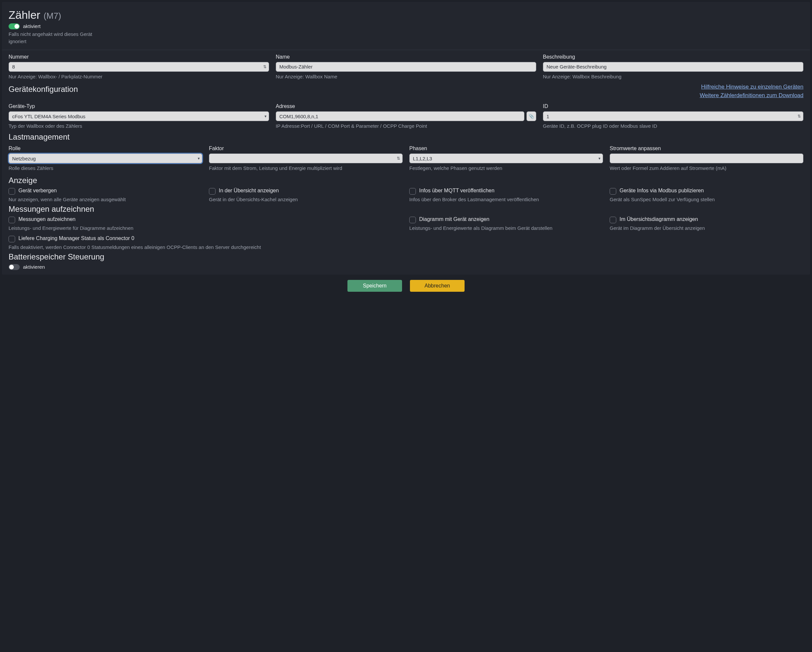 The width and height of the screenshot is (812, 652). I want to click on id-input, so click(673, 116).